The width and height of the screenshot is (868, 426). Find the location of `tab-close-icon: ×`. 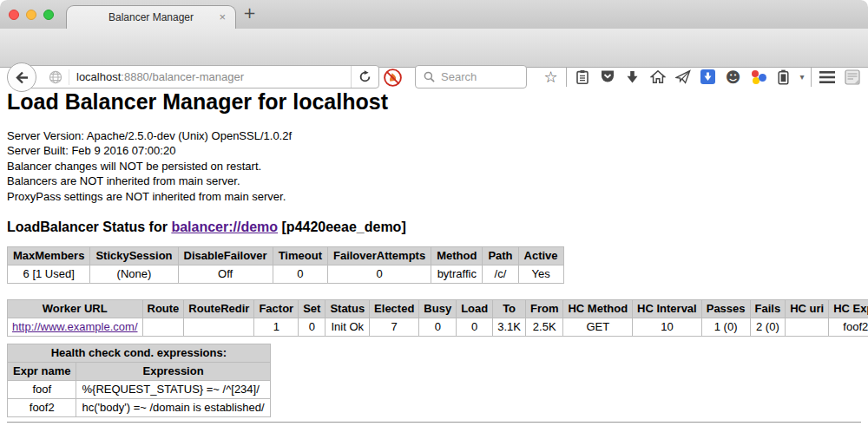

tab-close-icon: × is located at coordinates (222, 17).